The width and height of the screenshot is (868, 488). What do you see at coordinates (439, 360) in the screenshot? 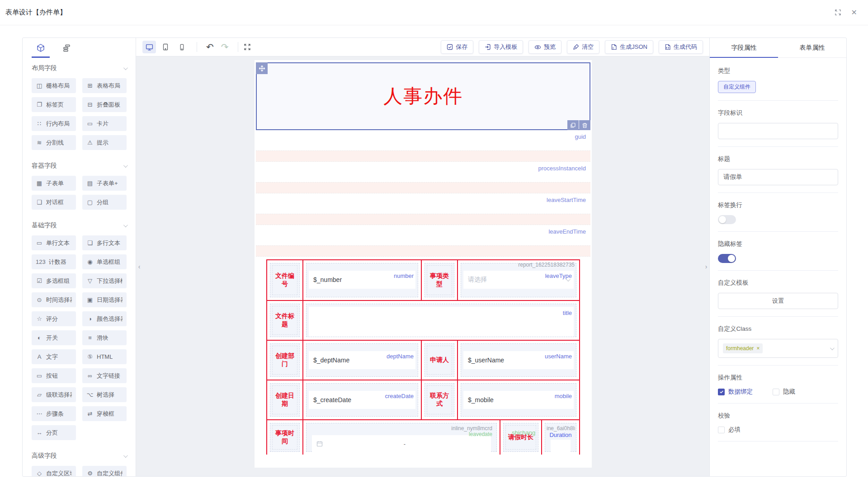
I see `label-component: 申请人` at bounding box center [439, 360].